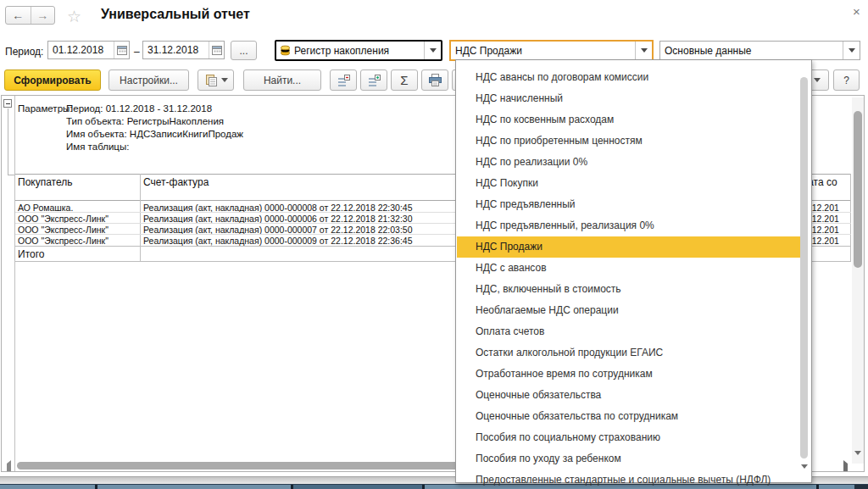  Describe the element at coordinates (139, 108) in the screenshot. I see `param-line: Период: 01.12.2018 - 31.12.2018` at that location.